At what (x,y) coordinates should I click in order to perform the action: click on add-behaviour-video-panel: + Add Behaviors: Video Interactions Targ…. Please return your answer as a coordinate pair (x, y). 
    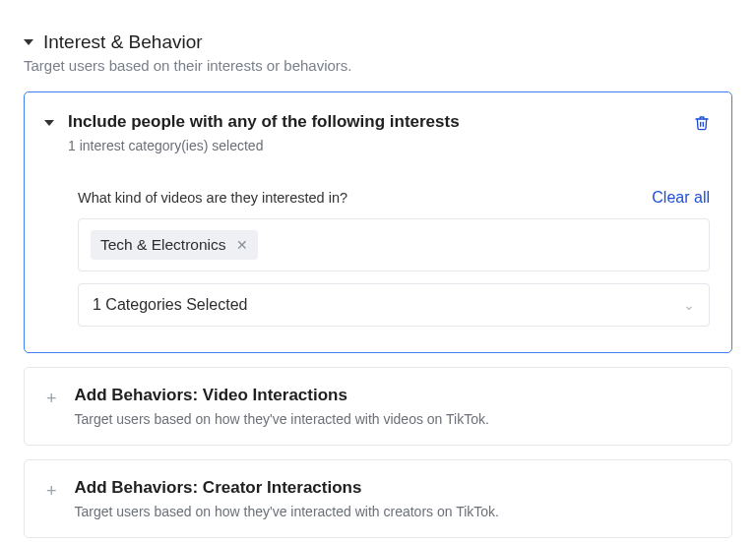
    Looking at the image, I should click on (378, 406).